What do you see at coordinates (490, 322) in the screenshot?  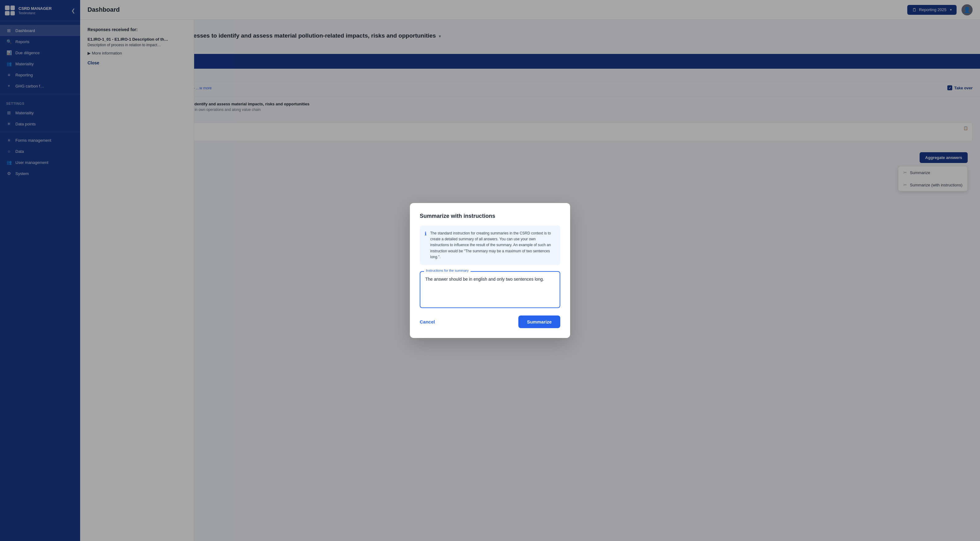 I see `modal-footer: Cancel Summarize` at bounding box center [490, 322].